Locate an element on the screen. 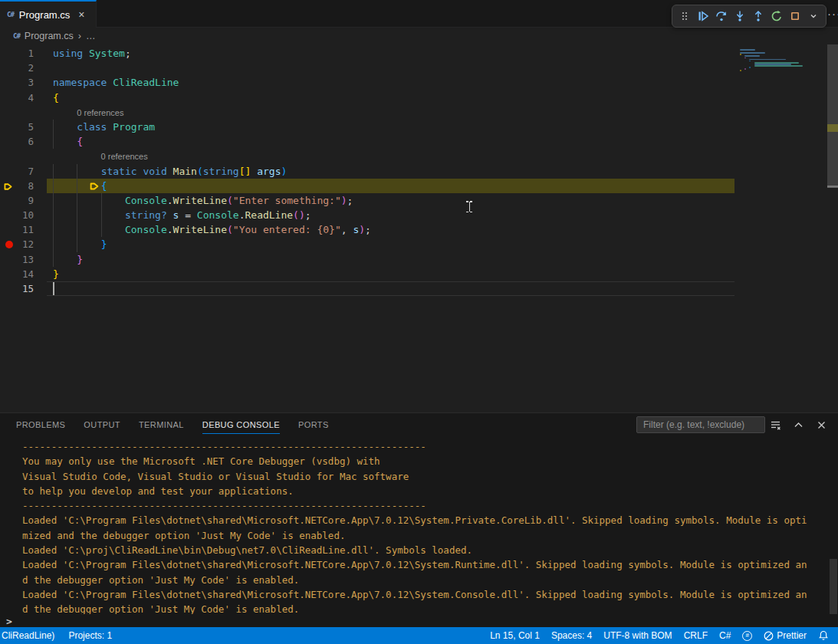 This screenshot has width=838, height=644. editor-gutter: 12 is located at coordinates (23, 244).